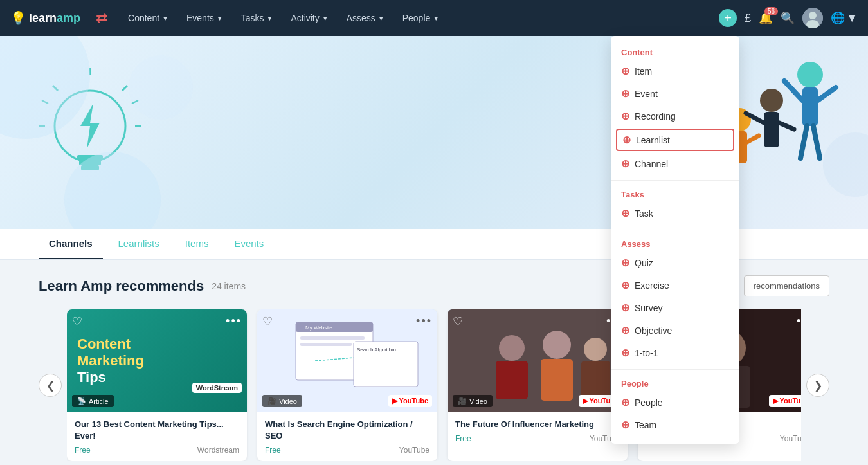 This screenshot has width=868, height=465. I want to click on recommendations-button: recommendations, so click(787, 286).